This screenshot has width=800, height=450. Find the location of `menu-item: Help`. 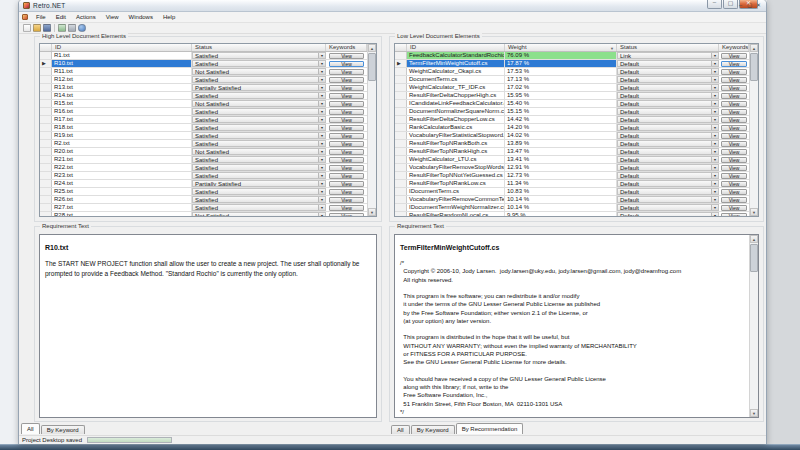

menu-item: Help is located at coordinates (169, 17).